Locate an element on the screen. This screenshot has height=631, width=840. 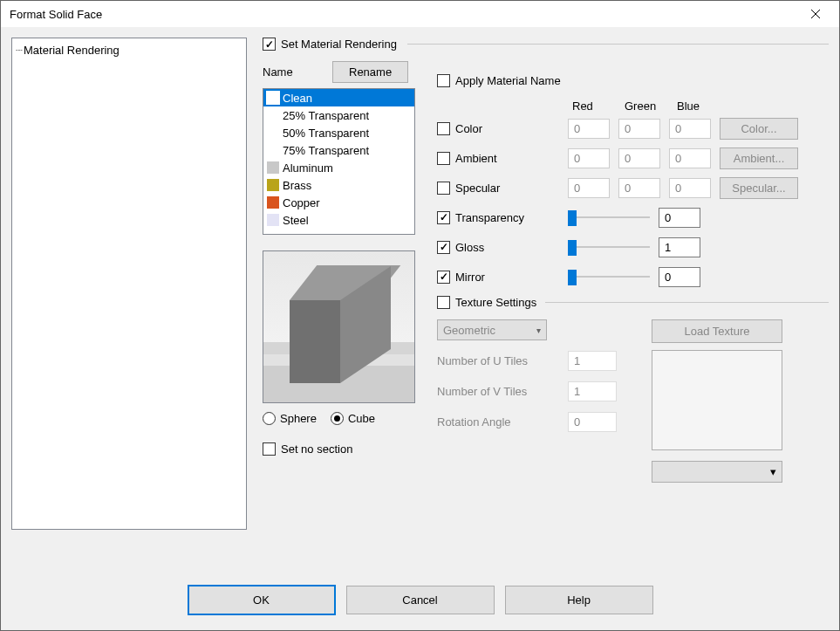
color-green-input is located at coordinates (639, 129).